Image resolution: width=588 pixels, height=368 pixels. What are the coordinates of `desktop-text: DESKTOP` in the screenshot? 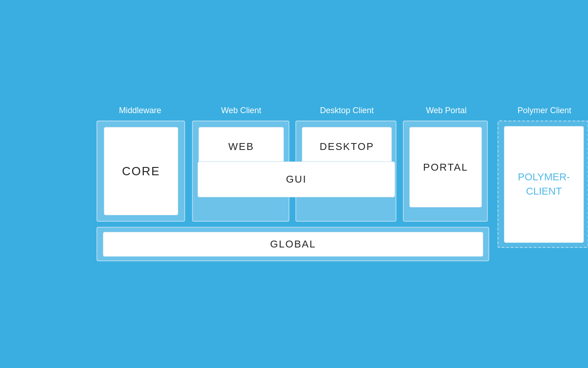 It's located at (347, 147).